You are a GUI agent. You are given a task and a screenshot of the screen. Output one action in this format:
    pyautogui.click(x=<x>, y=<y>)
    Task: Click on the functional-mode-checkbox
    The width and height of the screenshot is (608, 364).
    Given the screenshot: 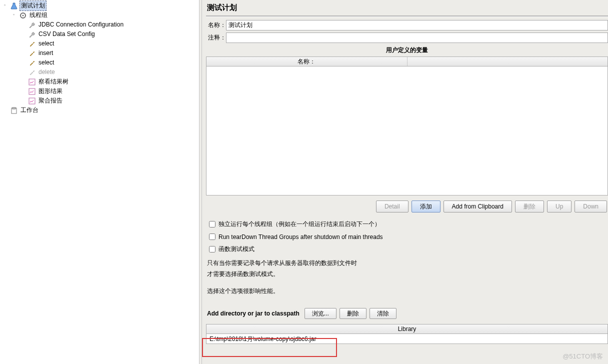 What is the action you would take?
    pyautogui.click(x=212, y=249)
    